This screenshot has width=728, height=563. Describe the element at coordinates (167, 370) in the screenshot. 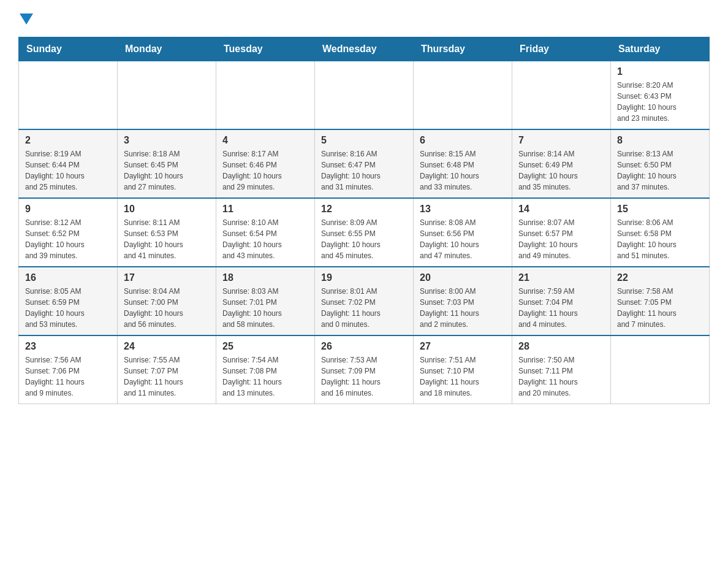

I see `calendar-cell: 24Sunrise: 7:55 AM Sunset: 7:07 PM Dayli…` at that location.